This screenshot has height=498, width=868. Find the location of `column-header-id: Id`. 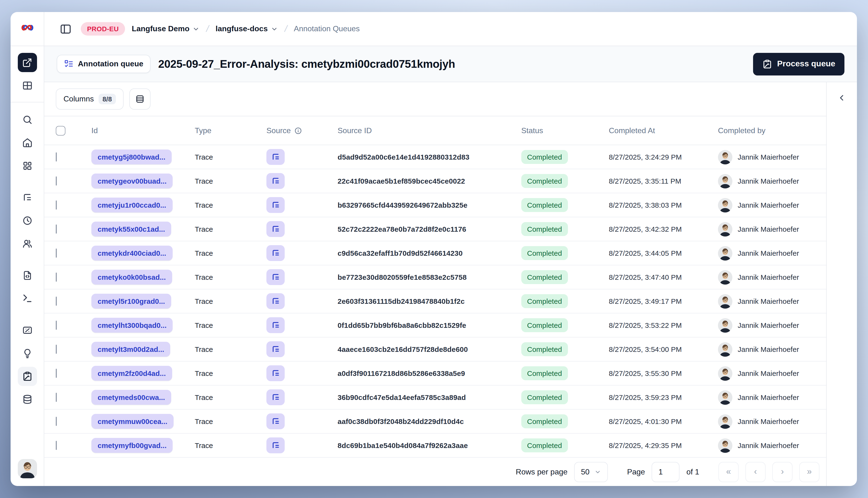

column-header-id: Id is located at coordinates (143, 131).